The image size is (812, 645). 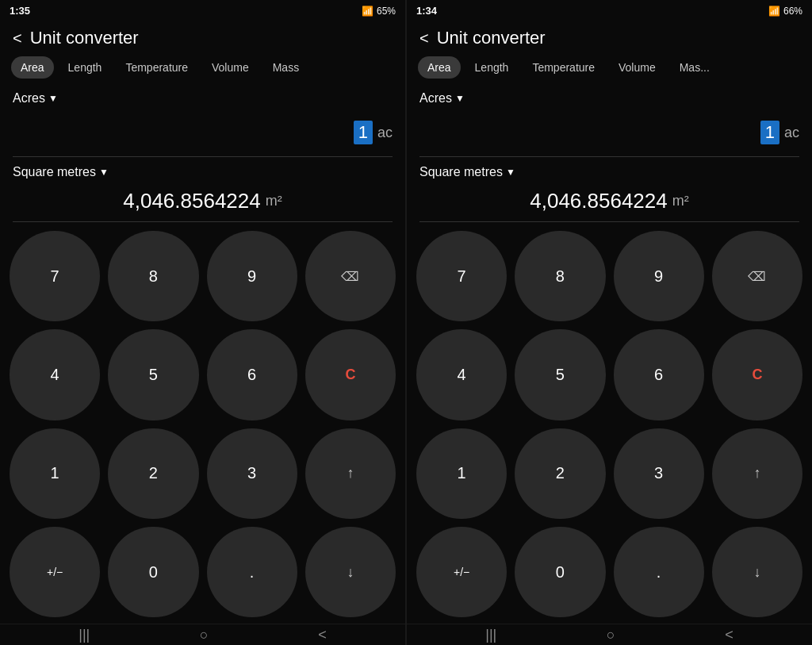 What do you see at coordinates (29, 98) in the screenshot?
I see `from-unit-label-left: Acres` at bounding box center [29, 98].